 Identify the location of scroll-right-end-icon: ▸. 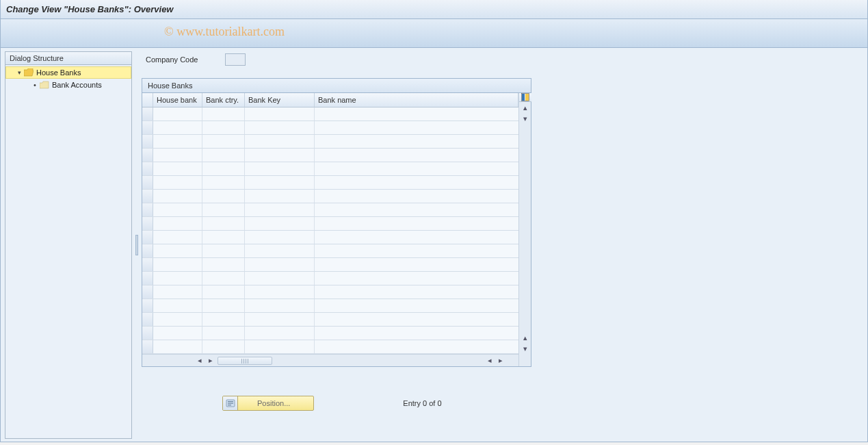
(501, 361).